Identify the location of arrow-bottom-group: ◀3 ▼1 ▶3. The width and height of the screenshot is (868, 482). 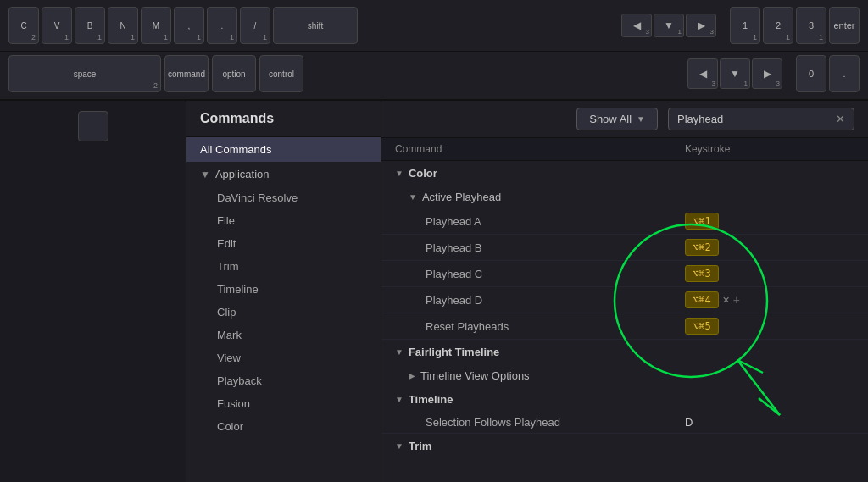
(735, 74).